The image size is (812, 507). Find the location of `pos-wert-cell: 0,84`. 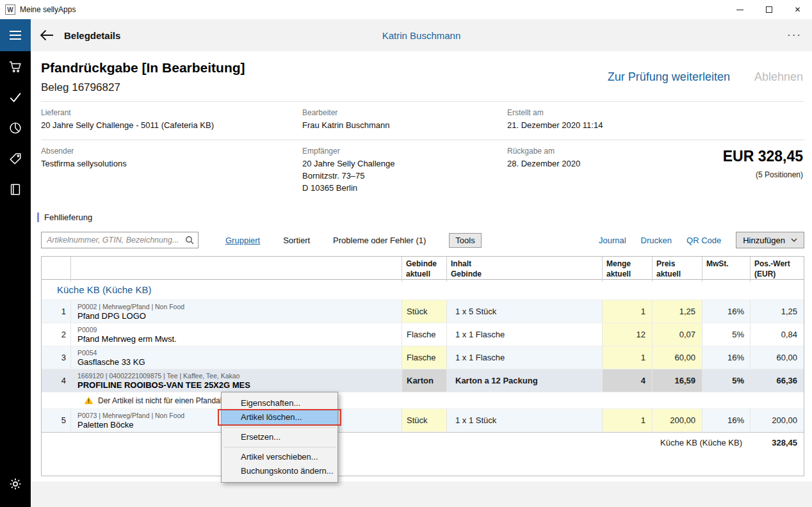

pos-wert-cell: 0,84 is located at coordinates (777, 334).